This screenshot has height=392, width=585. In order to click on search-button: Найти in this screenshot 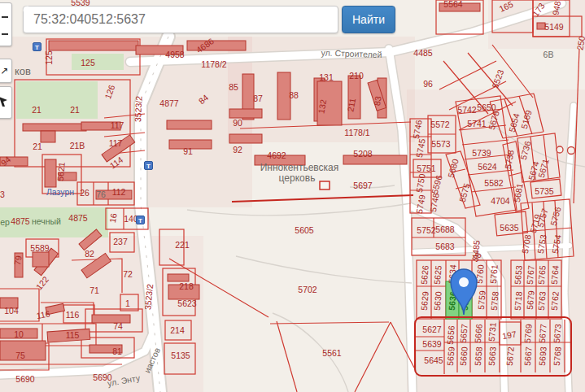, I will do `click(369, 20)`.